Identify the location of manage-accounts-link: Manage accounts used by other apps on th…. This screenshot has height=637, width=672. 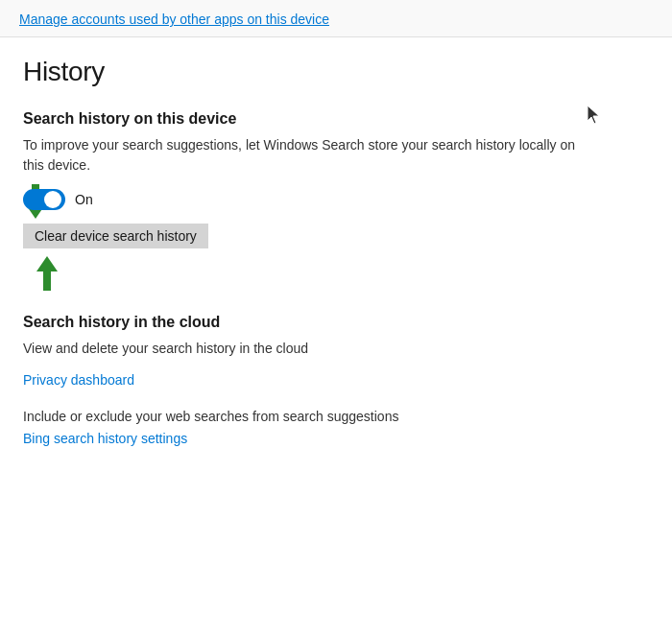
(336, 19).